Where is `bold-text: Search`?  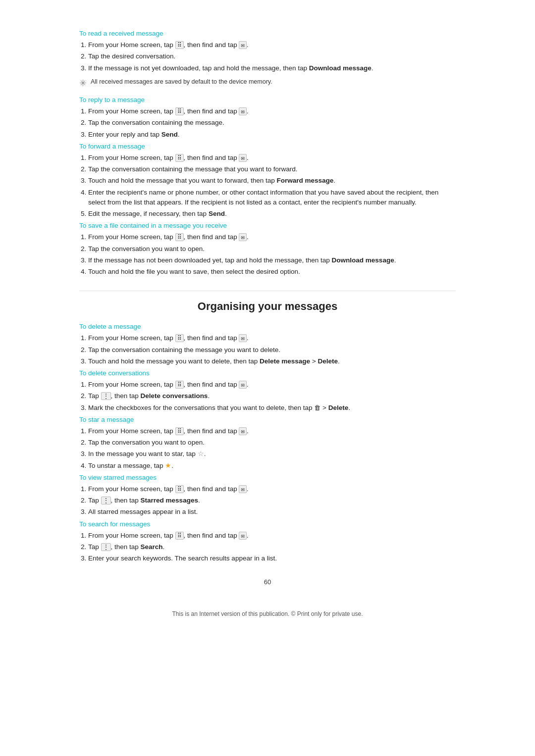
bold-text: Search is located at coordinates (152, 547).